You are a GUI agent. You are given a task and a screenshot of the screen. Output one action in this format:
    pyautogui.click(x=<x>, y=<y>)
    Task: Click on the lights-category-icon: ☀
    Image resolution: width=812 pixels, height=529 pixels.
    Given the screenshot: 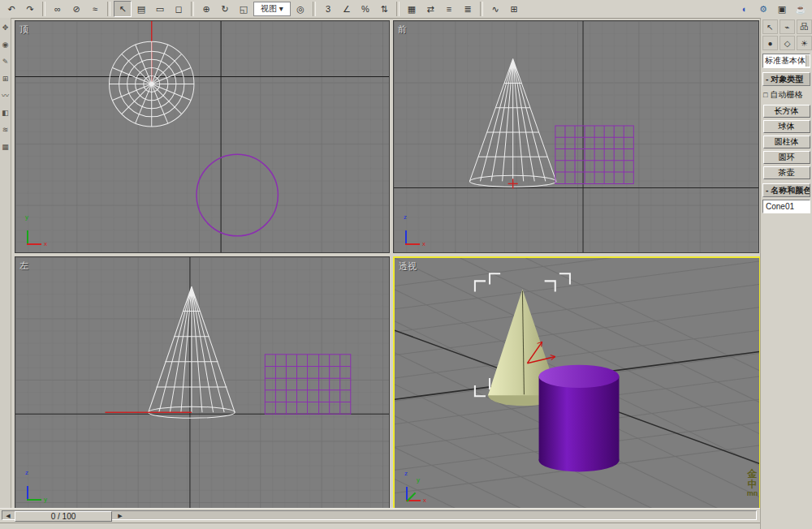 What is the action you would take?
    pyautogui.click(x=804, y=43)
    